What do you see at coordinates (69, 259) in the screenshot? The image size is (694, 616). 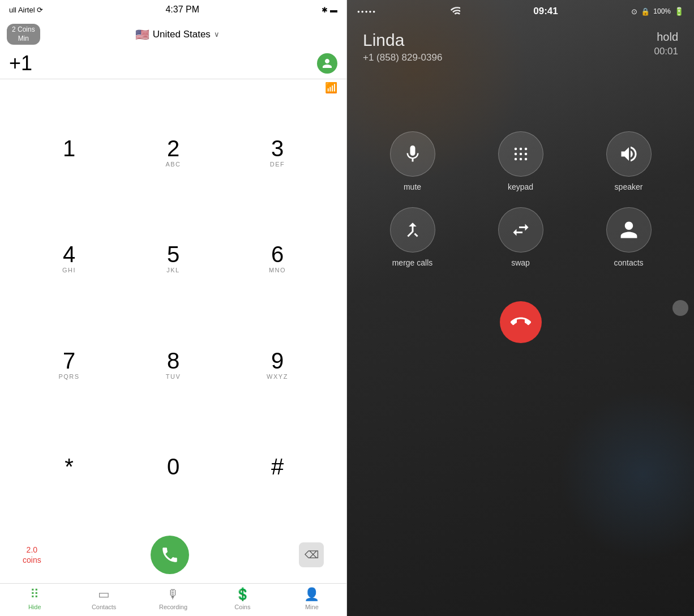 I see `key-4: 4 GHI` at bounding box center [69, 259].